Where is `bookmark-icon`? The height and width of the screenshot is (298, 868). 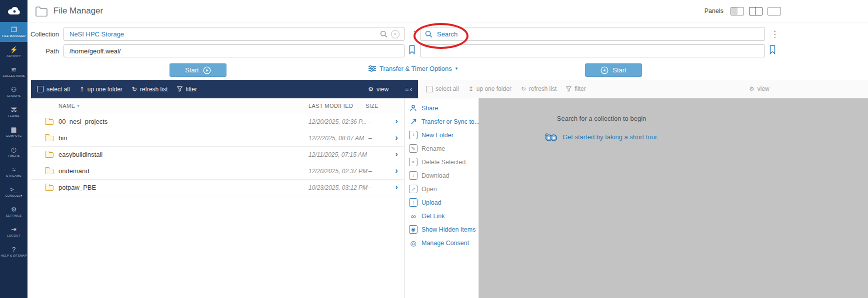
bookmark-icon is located at coordinates (412, 51).